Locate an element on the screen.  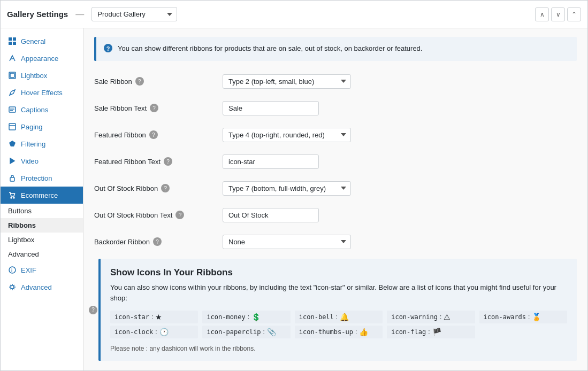
sidebar-label-video: Video is located at coordinates (30, 161).